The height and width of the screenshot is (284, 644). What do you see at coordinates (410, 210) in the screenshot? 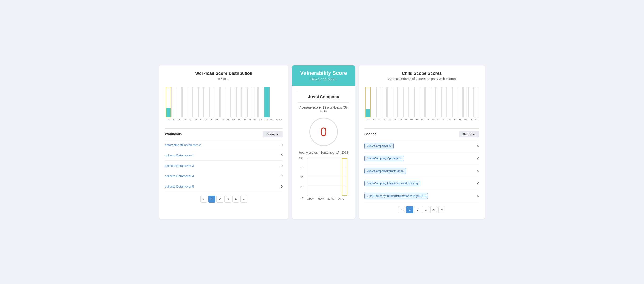
I see `right-page-1-button: 1` at bounding box center [410, 210].